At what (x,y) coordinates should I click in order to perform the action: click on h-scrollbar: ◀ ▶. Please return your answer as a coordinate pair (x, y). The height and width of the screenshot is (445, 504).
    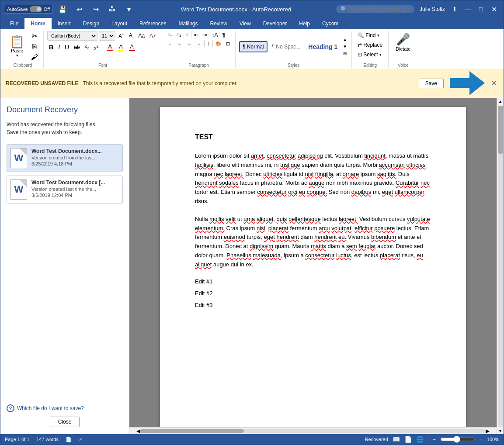
    Looking at the image, I should click on (313, 431).